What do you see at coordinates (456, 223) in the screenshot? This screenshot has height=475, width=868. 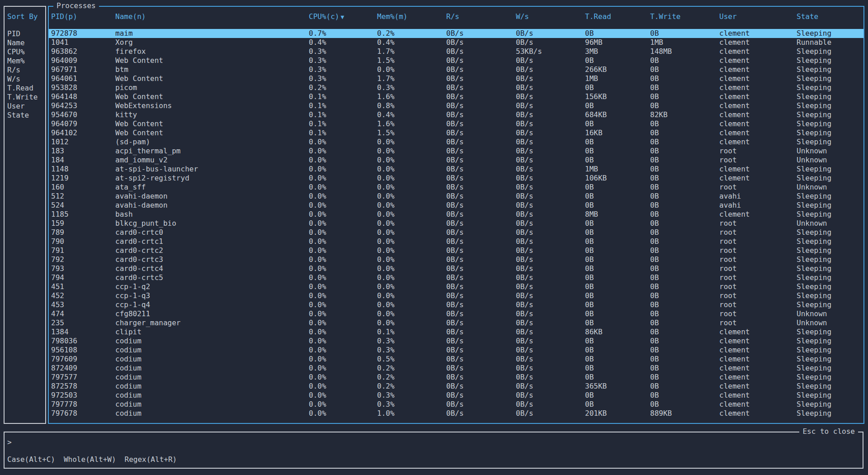 I see `table-row: 159blkcg_punt_bio0.0%0.0%0B/s0B/s0B0Broo…` at bounding box center [456, 223].